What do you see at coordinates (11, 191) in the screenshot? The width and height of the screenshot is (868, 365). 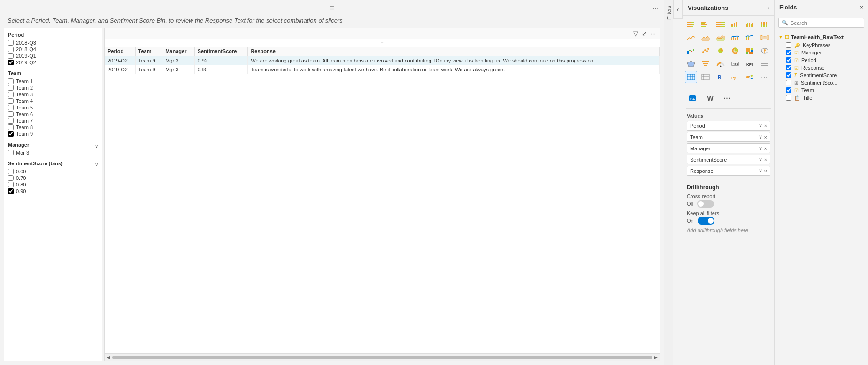 I see `sent-0.90-checkbox` at bounding box center [11, 191].